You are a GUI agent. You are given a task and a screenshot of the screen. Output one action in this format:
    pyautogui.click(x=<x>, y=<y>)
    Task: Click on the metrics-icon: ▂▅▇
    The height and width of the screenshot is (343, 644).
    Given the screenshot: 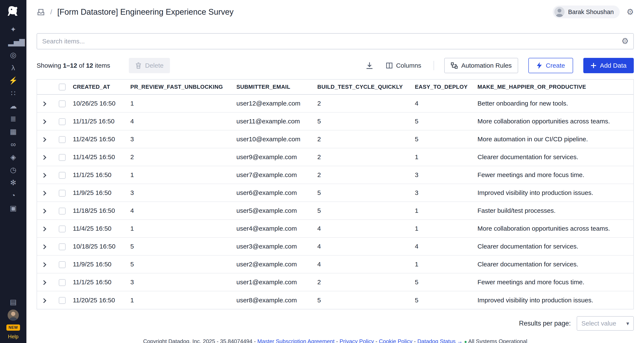 What is the action you would take?
    pyautogui.click(x=13, y=42)
    